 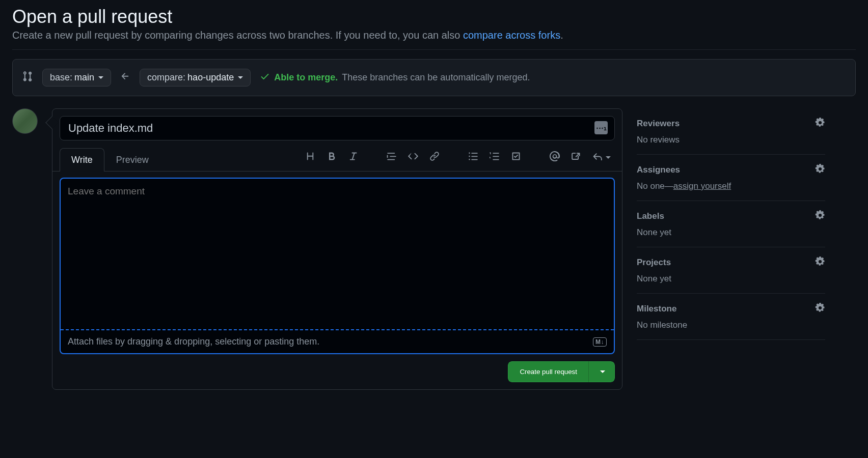 I want to click on subtitle-suffix: ., so click(x=562, y=35).